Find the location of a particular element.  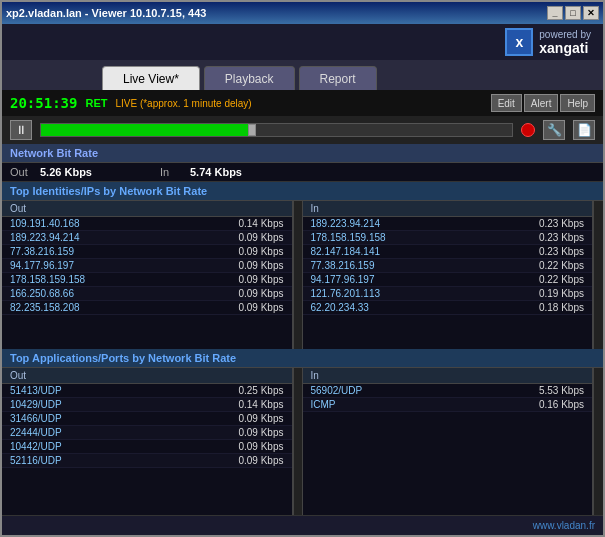

list-item: 10442/UDP 0.09 Kbps is located at coordinates (147, 447).